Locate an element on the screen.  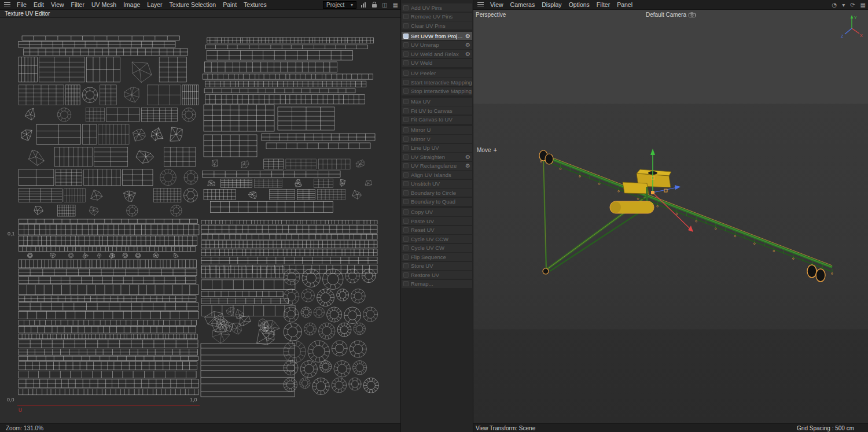
move-tool-icon: + is located at coordinates (495, 150).